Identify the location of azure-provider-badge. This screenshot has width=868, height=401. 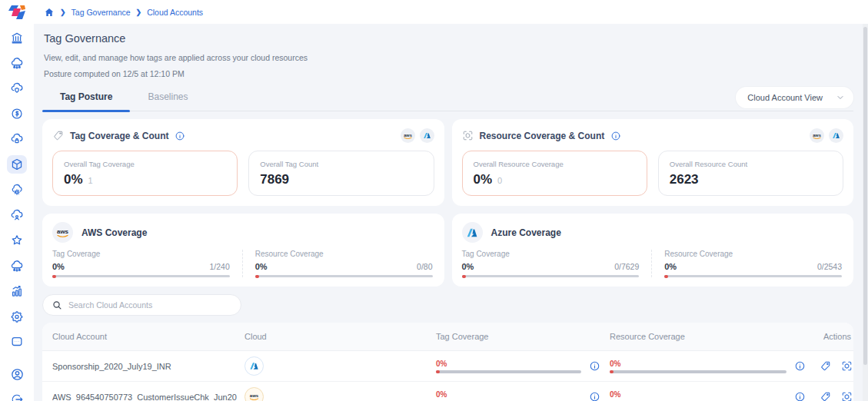
(472, 232).